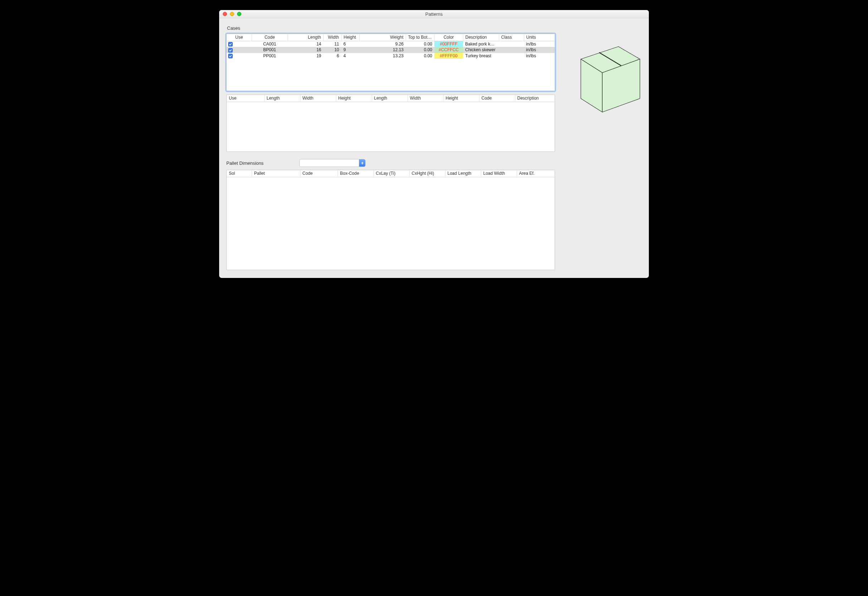 Image resolution: width=868 pixels, height=596 pixels. What do you see at coordinates (449, 50) in the screenshot?
I see `cell-color: #CCFFCC` at bounding box center [449, 50].